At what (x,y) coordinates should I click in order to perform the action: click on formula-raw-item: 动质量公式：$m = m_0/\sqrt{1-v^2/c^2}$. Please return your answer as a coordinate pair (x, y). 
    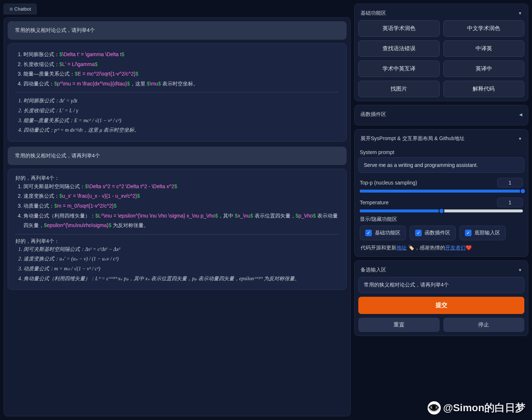
    Looking at the image, I should click on (181, 206).